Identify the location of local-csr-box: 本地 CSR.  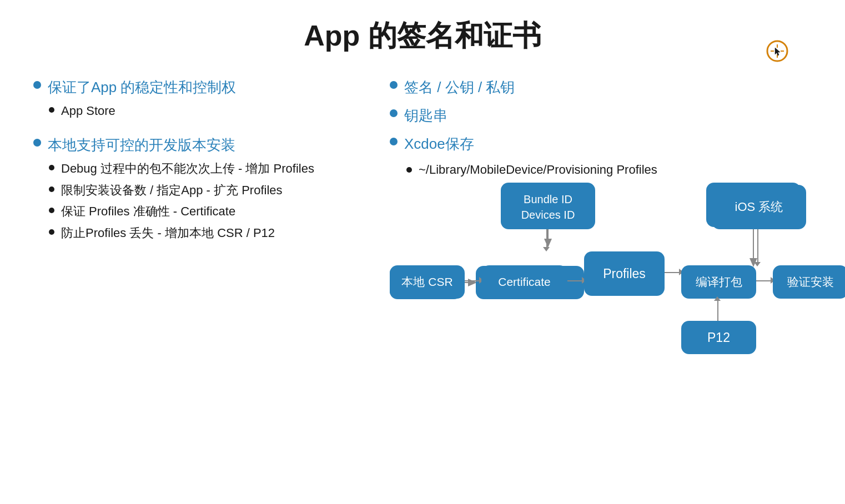
(427, 282).